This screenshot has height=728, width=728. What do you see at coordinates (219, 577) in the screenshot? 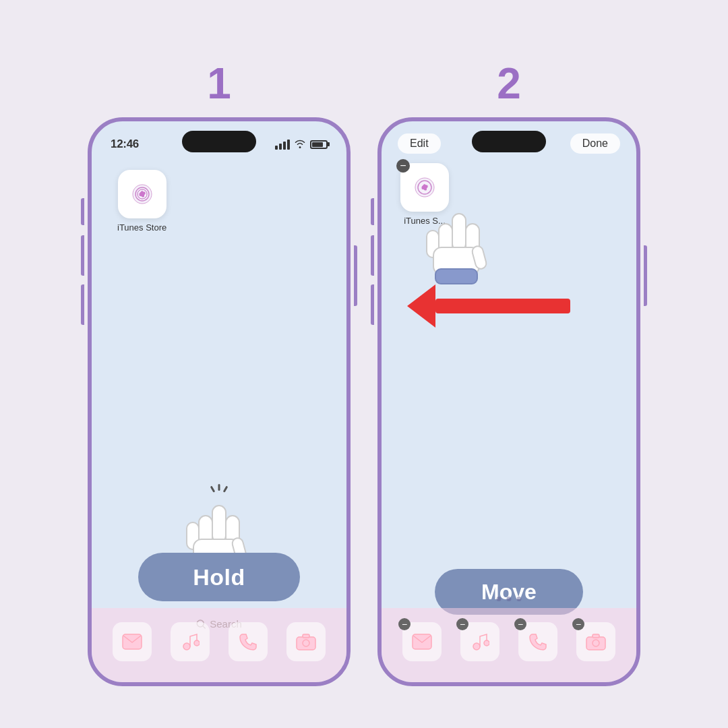
I see `hold-label: Hold` at bounding box center [219, 577].